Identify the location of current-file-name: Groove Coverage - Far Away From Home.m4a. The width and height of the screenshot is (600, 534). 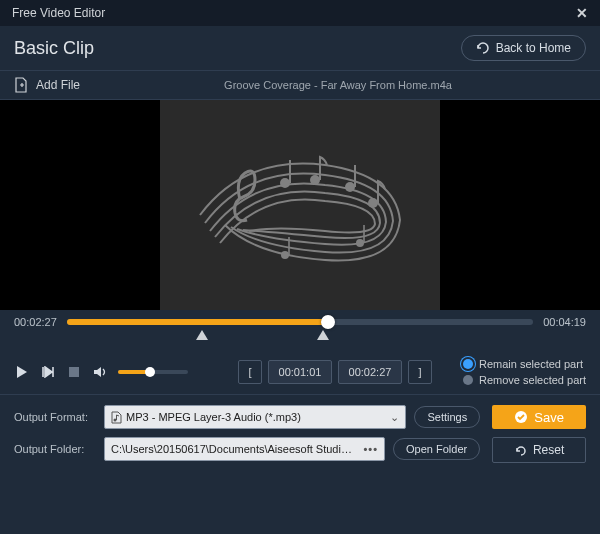
(338, 85).